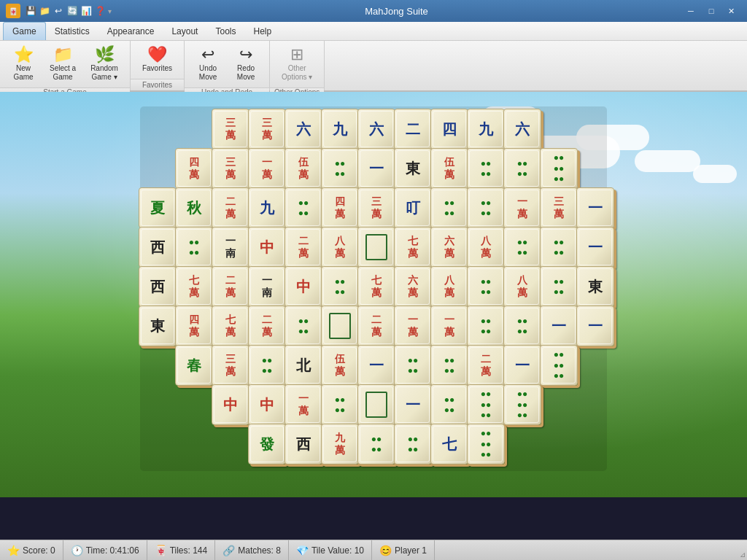  I want to click on tile-4-7: 六萬, so click(413, 287).